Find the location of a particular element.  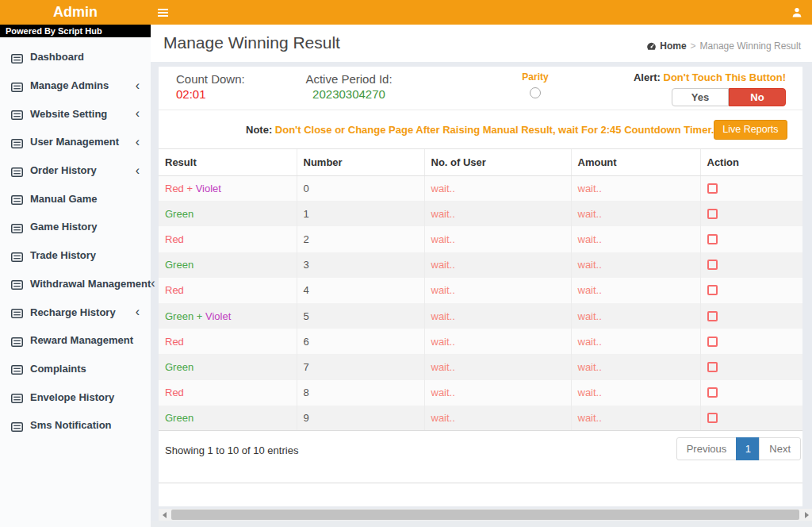

sidebar-item-reward-management: Reward Management ‹ is located at coordinates (75, 340).